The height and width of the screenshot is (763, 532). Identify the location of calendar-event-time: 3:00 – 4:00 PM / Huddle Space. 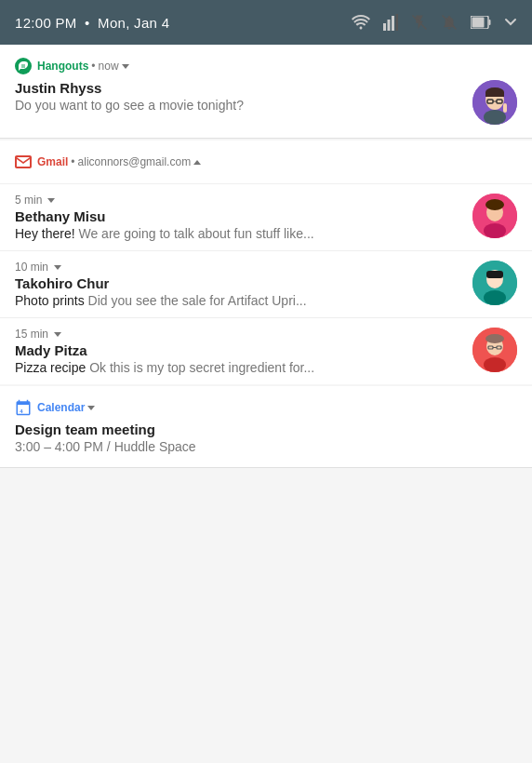
(261, 447).